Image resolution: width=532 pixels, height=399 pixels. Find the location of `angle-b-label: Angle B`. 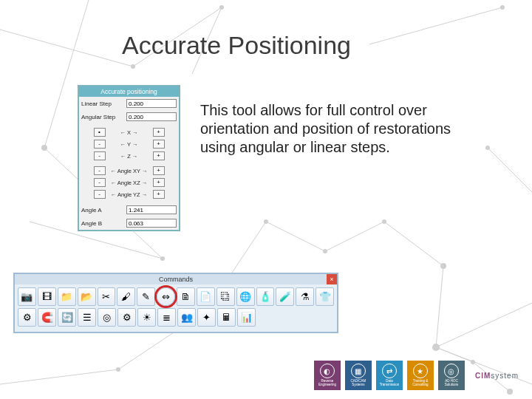

angle-b-label: Angle B is located at coordinates (103, 223).